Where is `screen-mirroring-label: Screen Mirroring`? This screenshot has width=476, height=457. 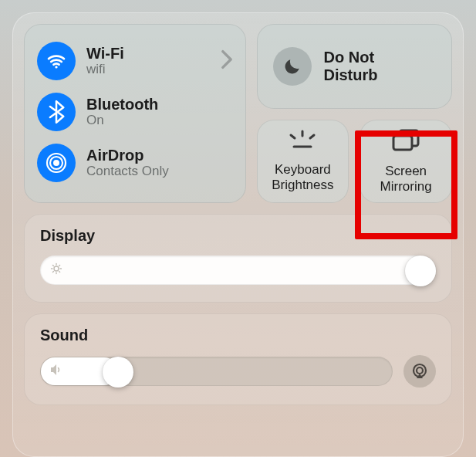 screen-mirroring-label: Screen Mirroring is located at coordinates (406, 179).